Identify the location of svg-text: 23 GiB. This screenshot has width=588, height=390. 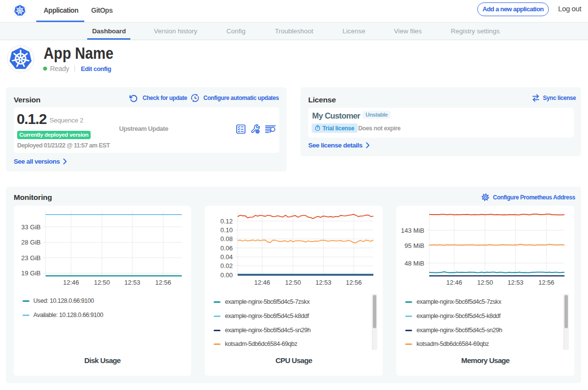
(31, 258).